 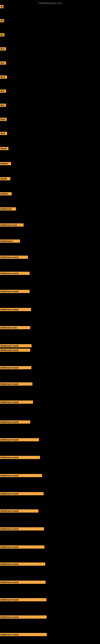 I want to click on site-title: TheBottlenecker.com, so click(x=50, y=3).